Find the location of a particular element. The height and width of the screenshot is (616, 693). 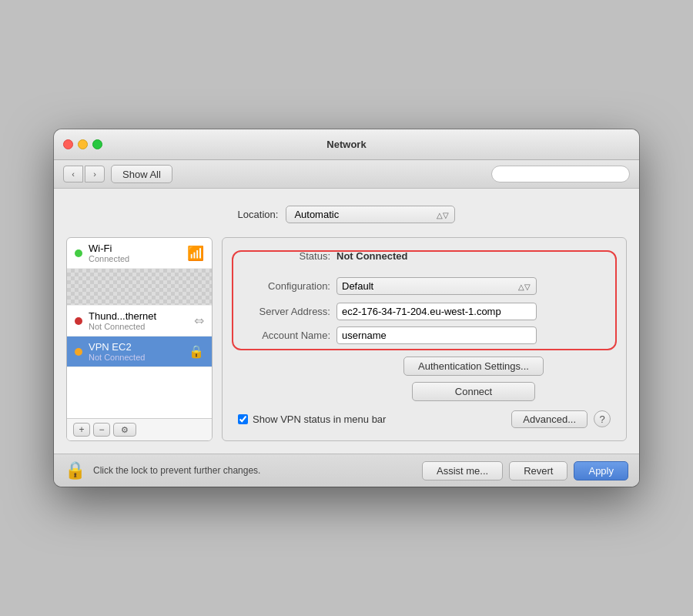

help-button: ? is located at coordinates (602, 419).